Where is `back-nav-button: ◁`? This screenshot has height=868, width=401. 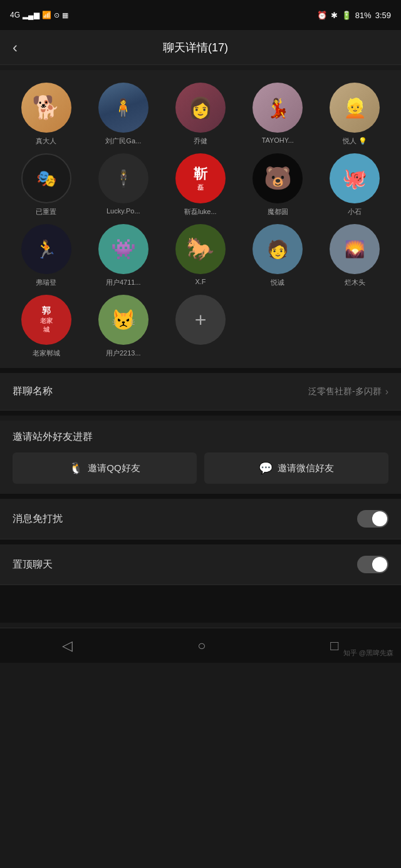
back-nav-button: ◁ is located at coordinates (68, 646).